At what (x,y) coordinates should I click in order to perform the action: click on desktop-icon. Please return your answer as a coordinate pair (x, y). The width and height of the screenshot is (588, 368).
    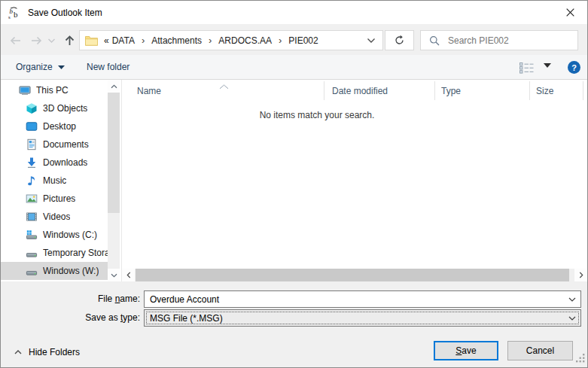
    Looking at the image, I should click on (32, 126).